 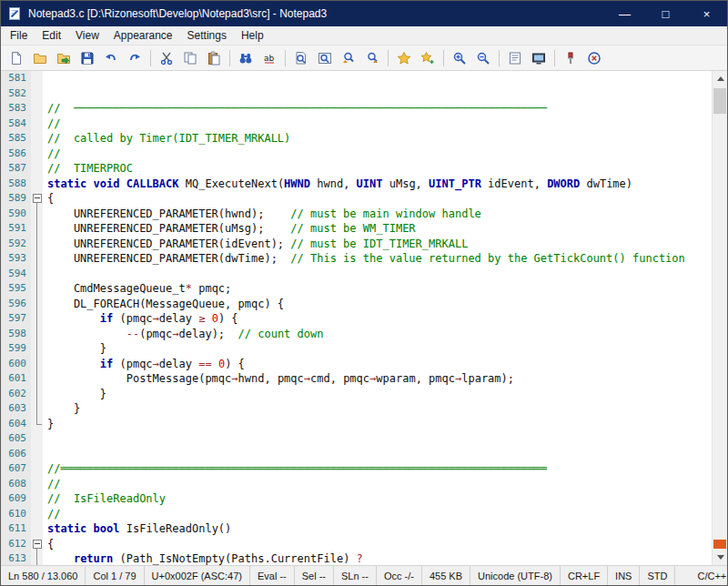 I want to click on line-number: 596, so click(x=16, y=304).